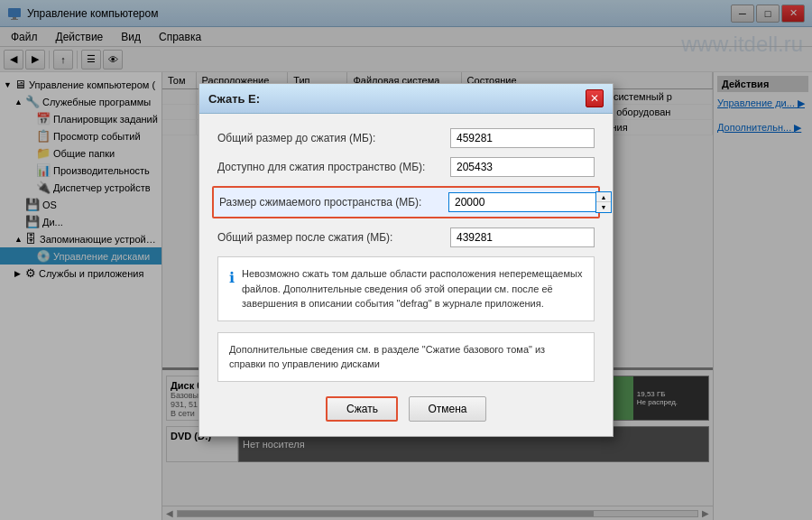  I want to click on dialog-row-total-before: Общий размер до сжатия (МБ): 459281, so click(406, 138).